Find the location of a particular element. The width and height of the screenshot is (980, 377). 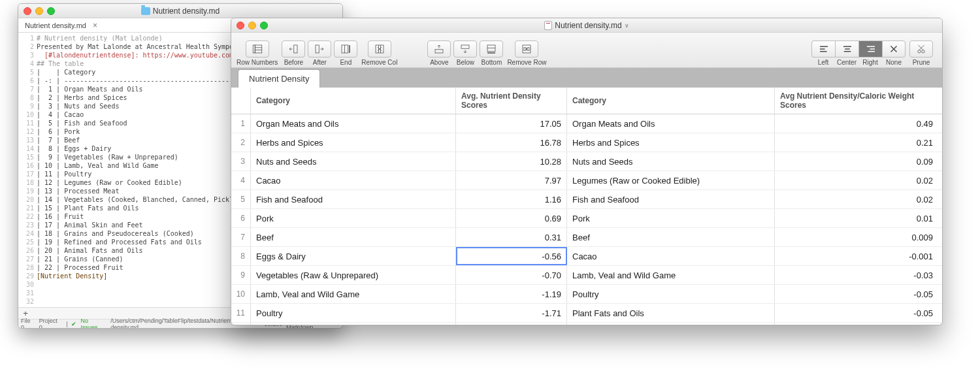

cell-category2: Fish and Seafood is located at coordinates (671, 199).